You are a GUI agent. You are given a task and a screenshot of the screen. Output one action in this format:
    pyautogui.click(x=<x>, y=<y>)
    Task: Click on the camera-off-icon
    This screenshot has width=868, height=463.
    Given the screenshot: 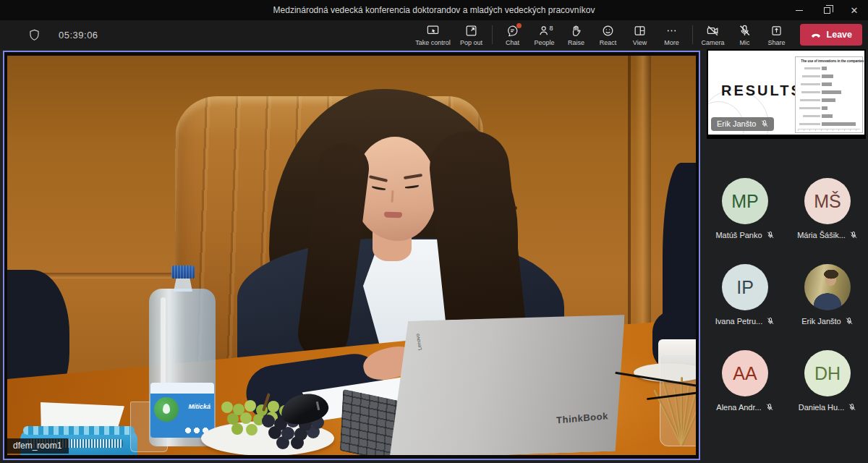 What is the action you would take?
    pyautogui.click(x=713, y=30)
    